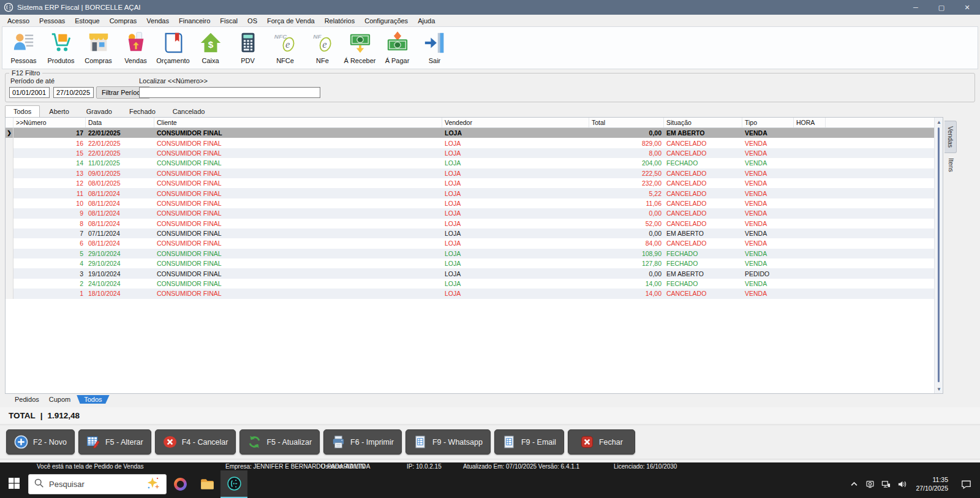 This screenshot has width=980, height=498. What do you see at coordinates (10, 133) in the screenshot?
I see `row-selector: ❯` at bounding box center [10, 133].